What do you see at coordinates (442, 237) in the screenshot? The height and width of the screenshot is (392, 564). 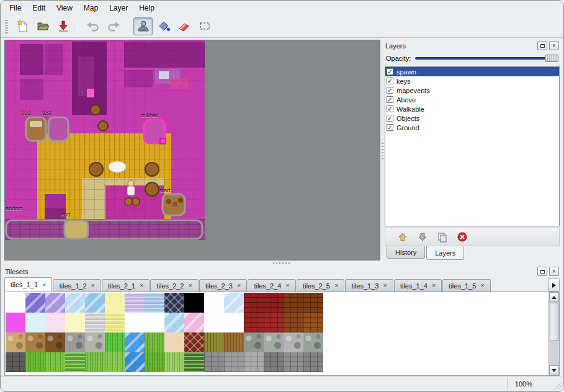 I see `duplicate-layer-button` at bounding box center [442, 237].